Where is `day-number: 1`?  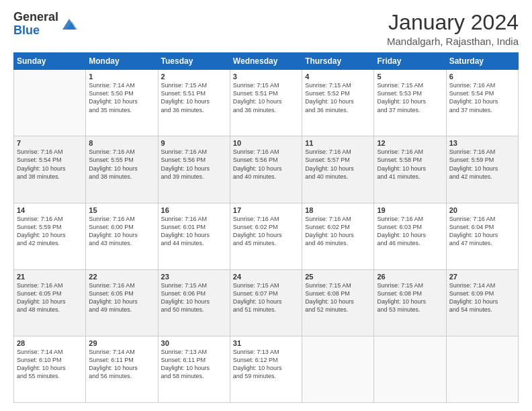
day-number: 1 is located at coordinates (122, 77).